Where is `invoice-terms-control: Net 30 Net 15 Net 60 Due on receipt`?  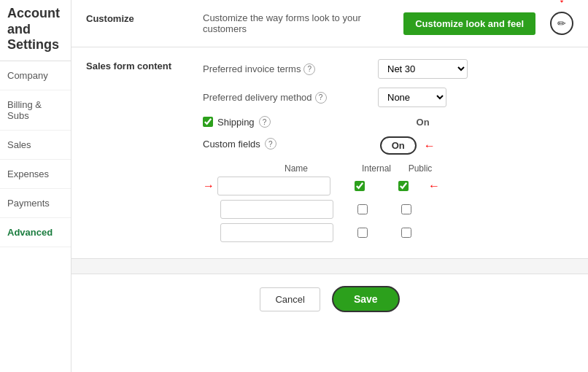
invoice-terms-control: Net 30 Net 15 Net 60 Due on receipt is located at coordinates (423, 69).